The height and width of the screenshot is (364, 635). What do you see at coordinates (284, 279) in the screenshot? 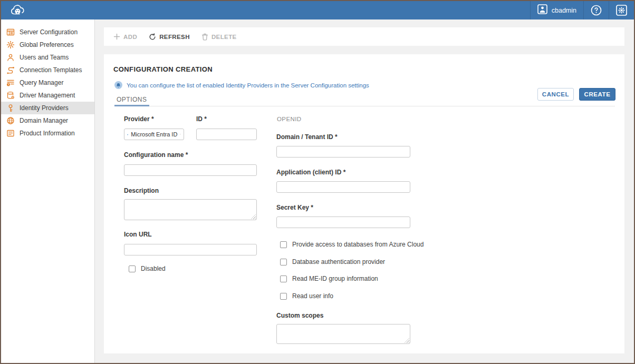
I see `read-meid-group-checkbox` at bounding box center [284, 279].